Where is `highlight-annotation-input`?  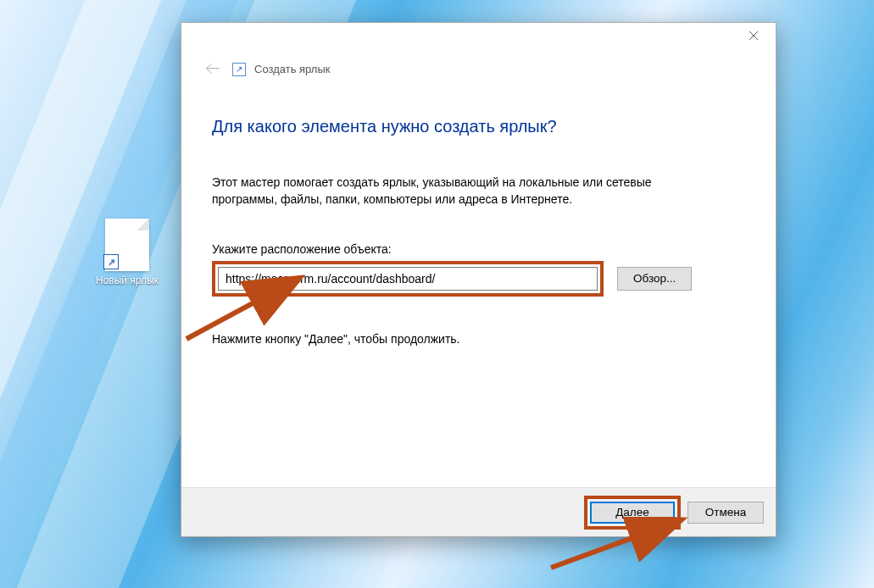 highlight-annotation-input is located at coordinates (408, 279).